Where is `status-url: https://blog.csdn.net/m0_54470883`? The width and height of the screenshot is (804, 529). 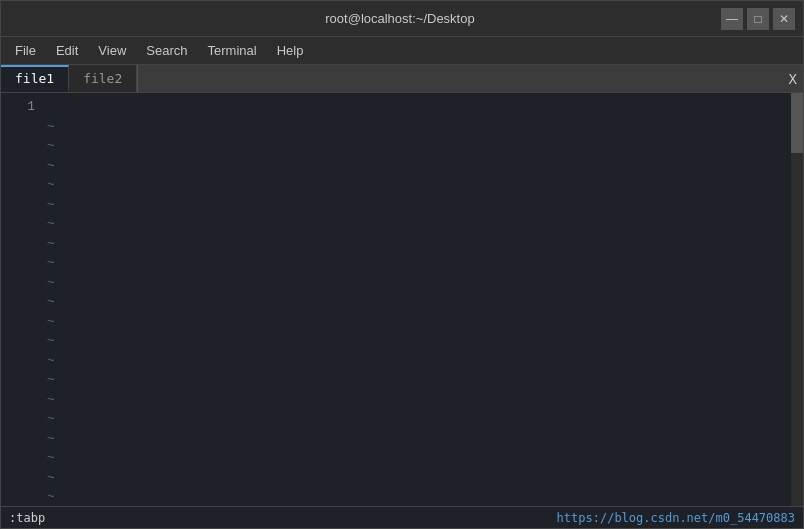 status-url: https://blog.csdn.net/m0_54470883 is located at coordinates (676, 518).